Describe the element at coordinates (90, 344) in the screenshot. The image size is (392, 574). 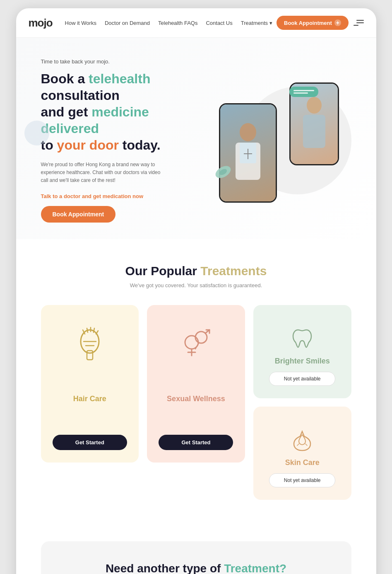
I see `hair-care-icon` at that location.